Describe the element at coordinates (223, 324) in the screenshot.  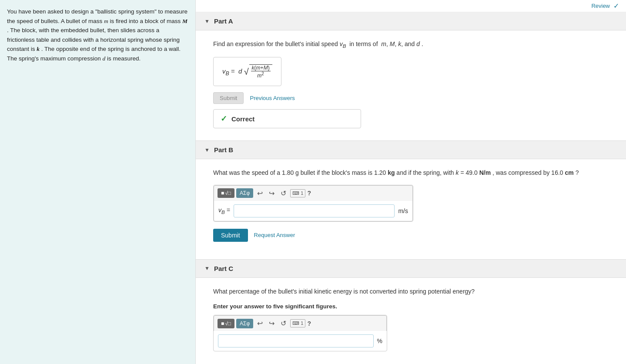
I see `sqrt-icon-c: ■` at that location.